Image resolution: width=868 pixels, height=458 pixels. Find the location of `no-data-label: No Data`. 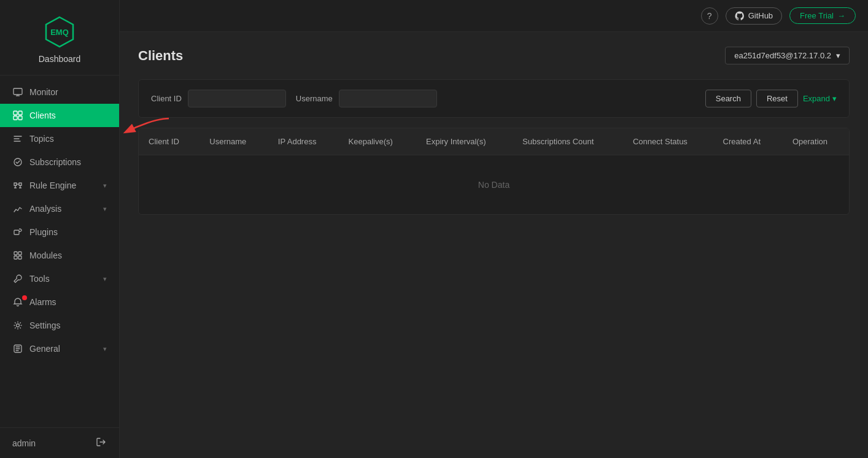

no-data-label: No Data is located at coordinates (494, 185).